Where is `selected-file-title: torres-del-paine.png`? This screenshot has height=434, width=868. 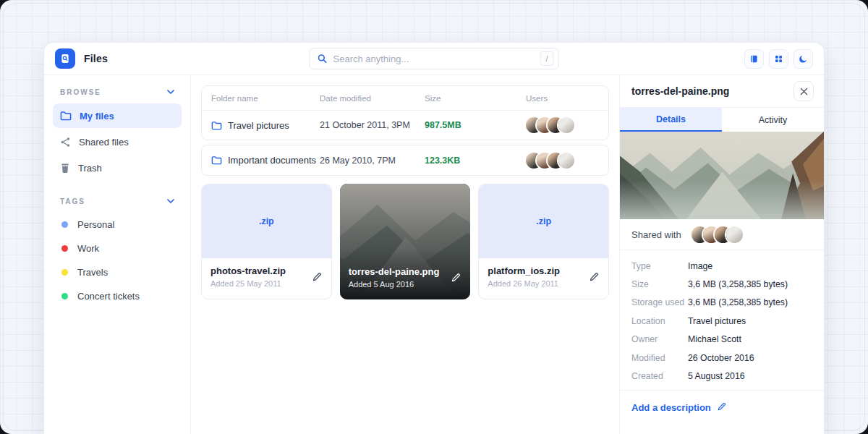
selected-file-title: torres-del-paine.png is located at coordinates (680, 91).